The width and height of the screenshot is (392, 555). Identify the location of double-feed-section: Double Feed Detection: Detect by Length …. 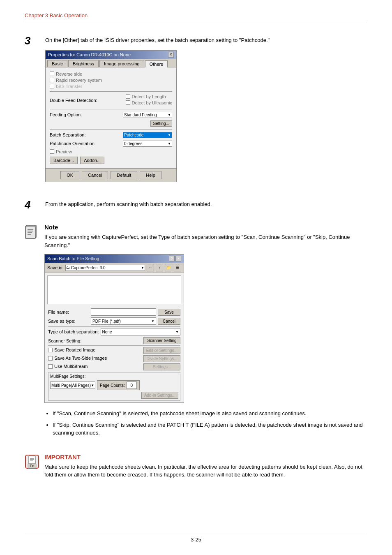
(111, 100).